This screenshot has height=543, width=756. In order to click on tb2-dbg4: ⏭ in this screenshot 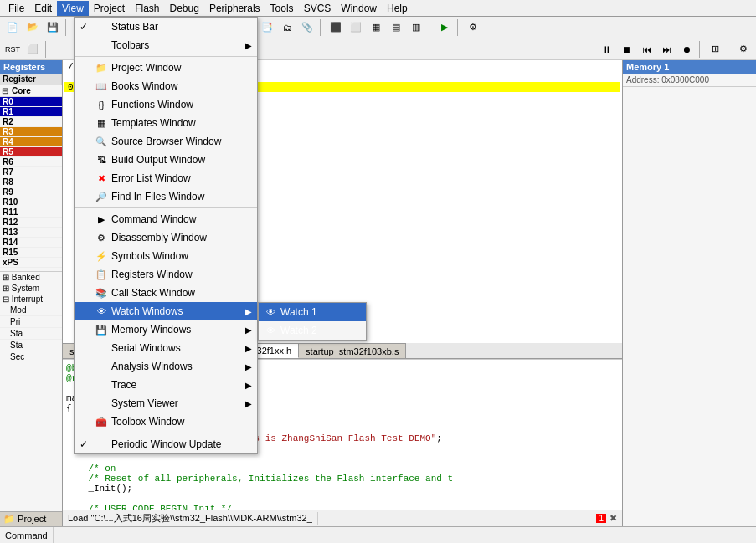, I will do `click(666, 49)`.